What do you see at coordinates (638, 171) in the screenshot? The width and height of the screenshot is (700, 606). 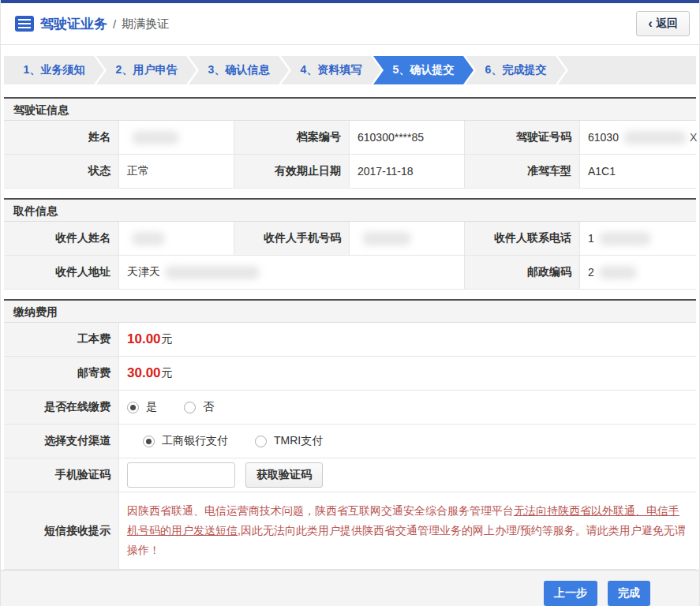 I see `field-value-vehicle-class: A1C1` at bounding box center [638, 171].